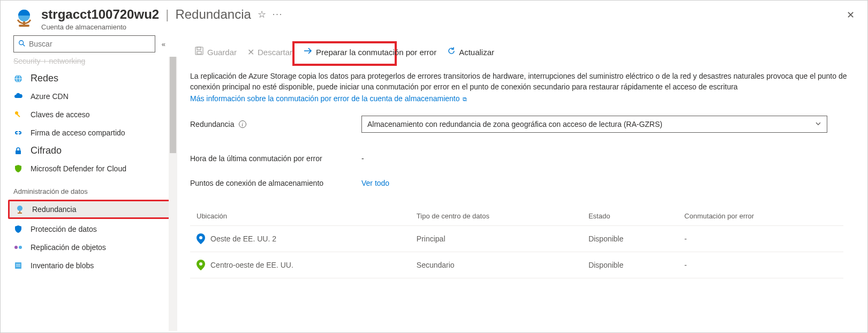 This screenshot has height=333, width=868. Describe the element at coordinates (78, 169) in the screenshot. I see `sidebar-item-label: Microsoft Defender for Cloud` at that location.